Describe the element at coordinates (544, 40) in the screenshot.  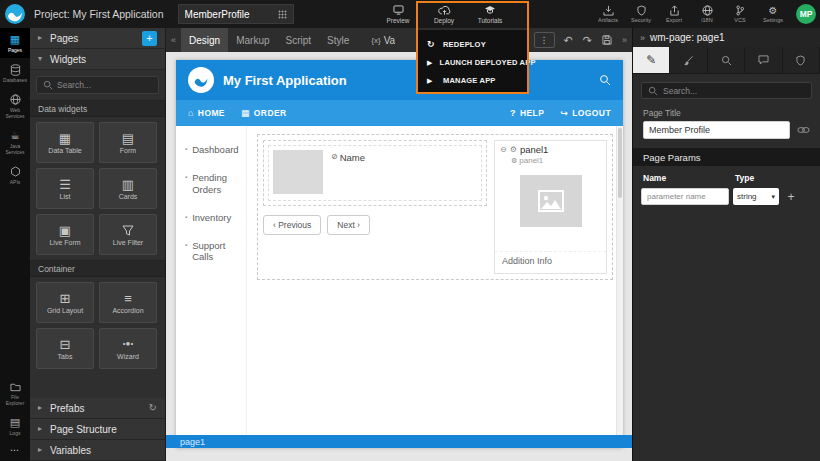
I see `more-menu-button: ⋮` at that location.